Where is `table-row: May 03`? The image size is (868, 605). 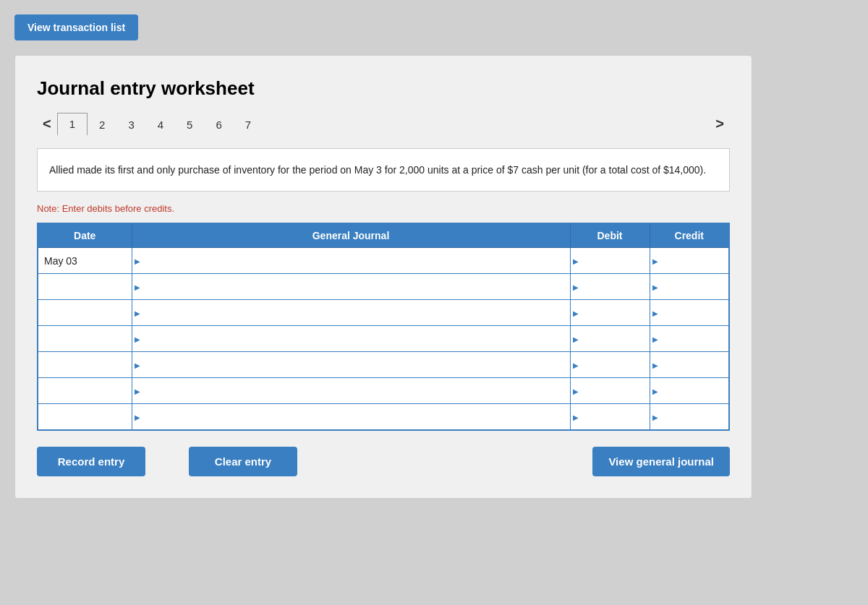 table-row: May 03 is located at coordinates (383, 261).